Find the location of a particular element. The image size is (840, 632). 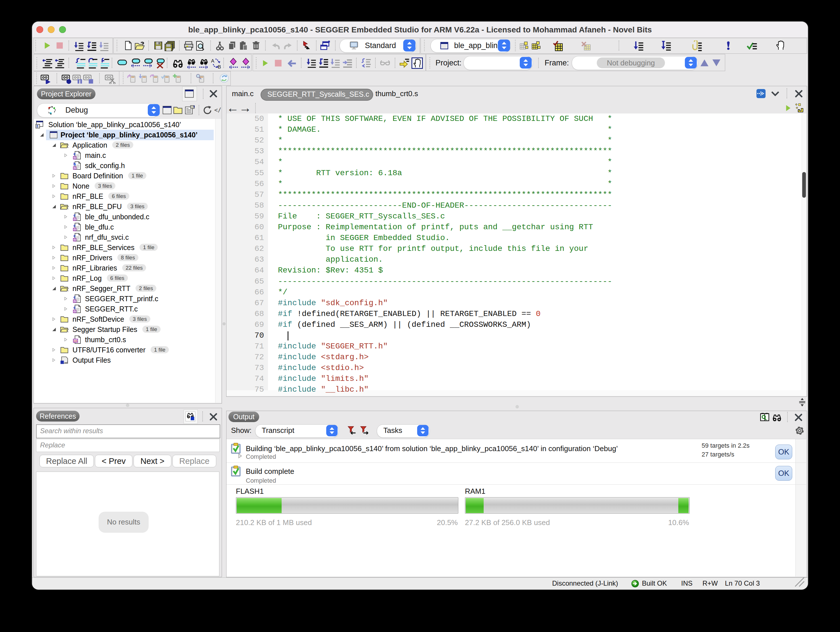

svg-text: h is located at coordinates (74, 164).